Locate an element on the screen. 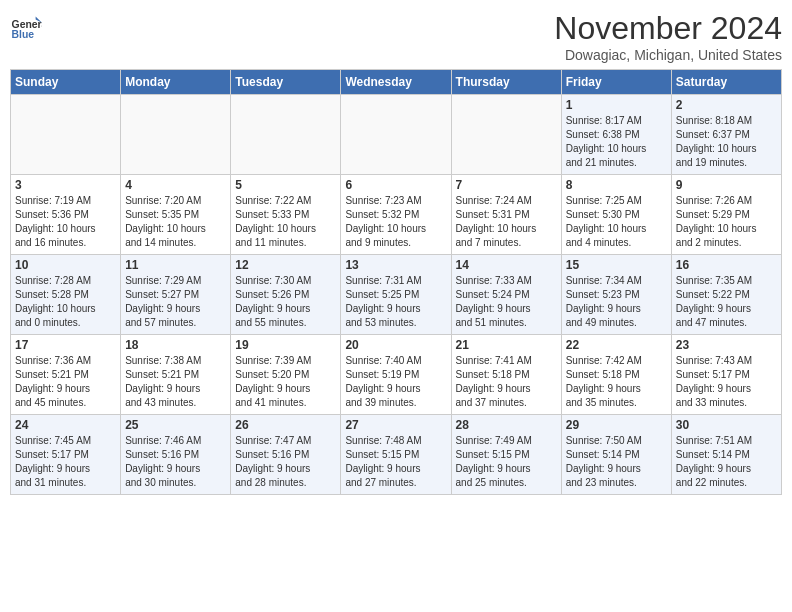 The height and width of the screenshot is (612, 792). day-info: Sunrise: 7:26 AM Sunset: 5:29 PM Dayligh… is located at coordinates (726, 222).